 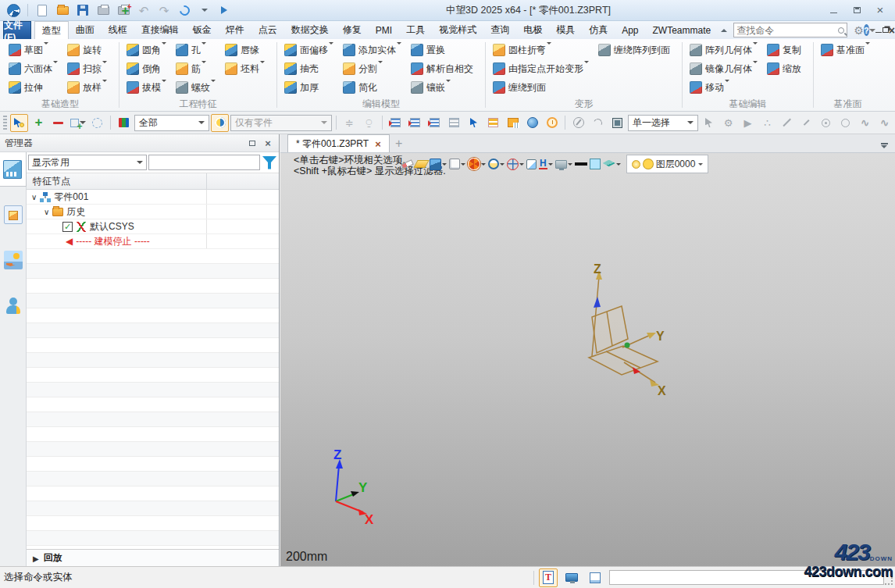 I want to click on play-button, so click(x=225, y=11).